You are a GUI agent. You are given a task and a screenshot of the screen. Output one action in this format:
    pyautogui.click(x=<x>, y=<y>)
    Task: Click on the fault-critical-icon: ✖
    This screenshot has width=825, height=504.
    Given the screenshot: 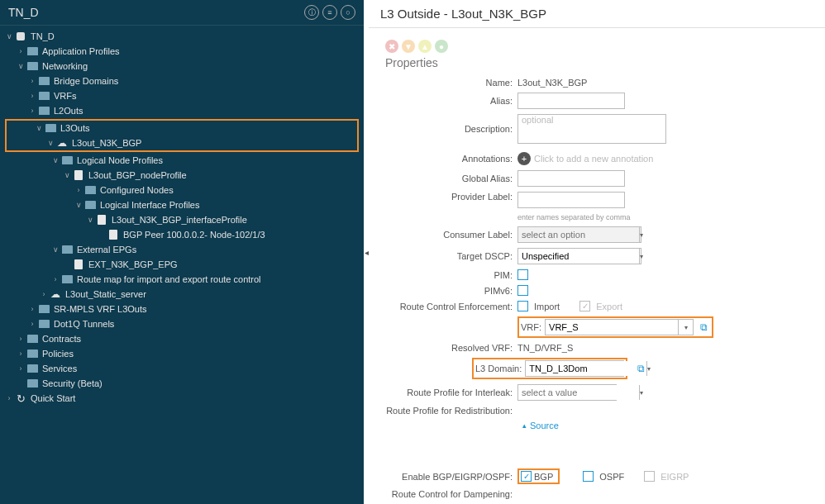 What is the action you would take?
    pyautogui.click(x=392, y=46)
    